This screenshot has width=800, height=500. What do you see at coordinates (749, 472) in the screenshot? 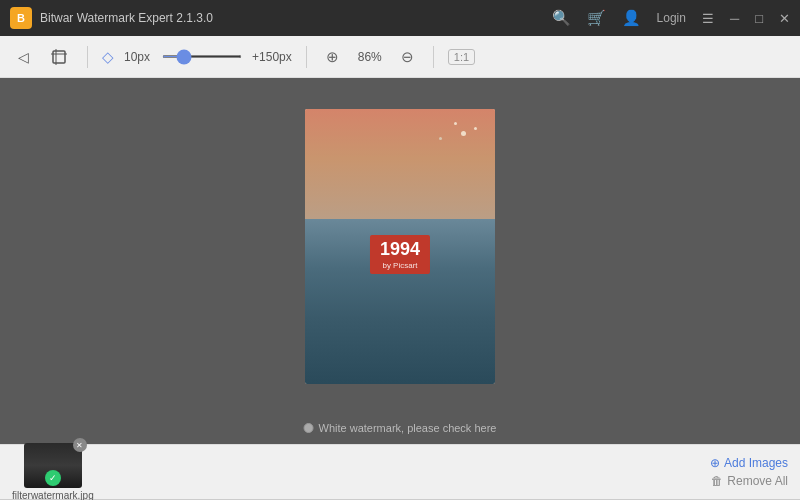
I see `panel-actions: ⊕ Add Images 🗑 Remove All` at bounding box center [749, 472].